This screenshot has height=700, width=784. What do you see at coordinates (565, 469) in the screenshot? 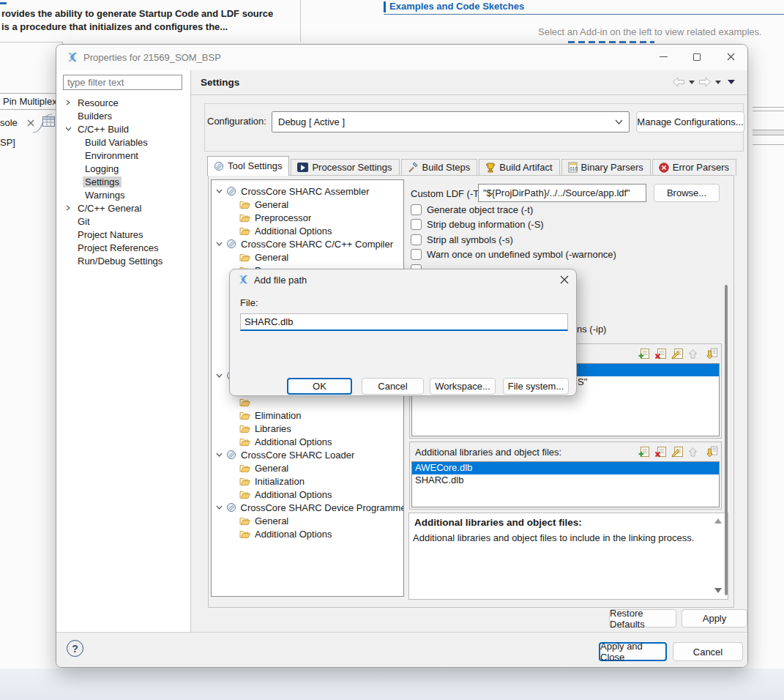
I see `list-item: AWECore.dlb` at bounding box center [565, 469].